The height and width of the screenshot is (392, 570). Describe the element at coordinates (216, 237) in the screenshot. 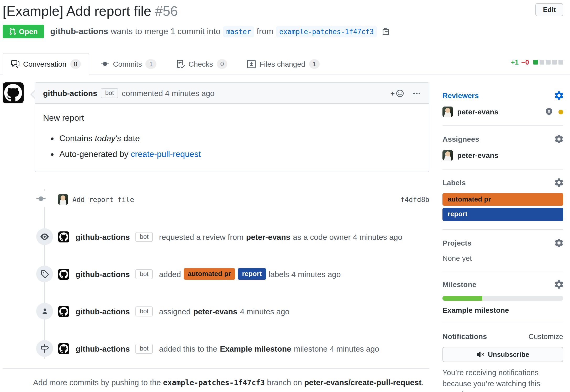

I see `timeline-event-review-requested: github-actions bot requested a review fr…` at that location.